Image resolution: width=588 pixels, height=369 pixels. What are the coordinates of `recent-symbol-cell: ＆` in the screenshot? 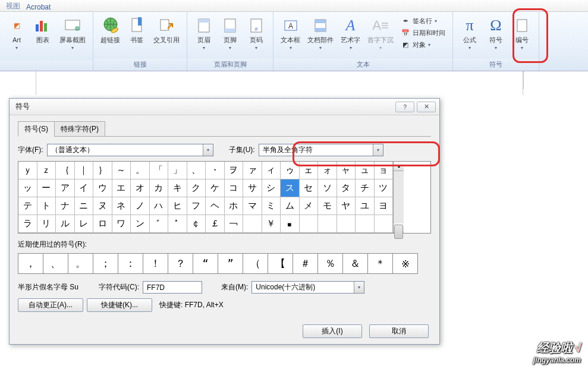 It's located at (356, 264).